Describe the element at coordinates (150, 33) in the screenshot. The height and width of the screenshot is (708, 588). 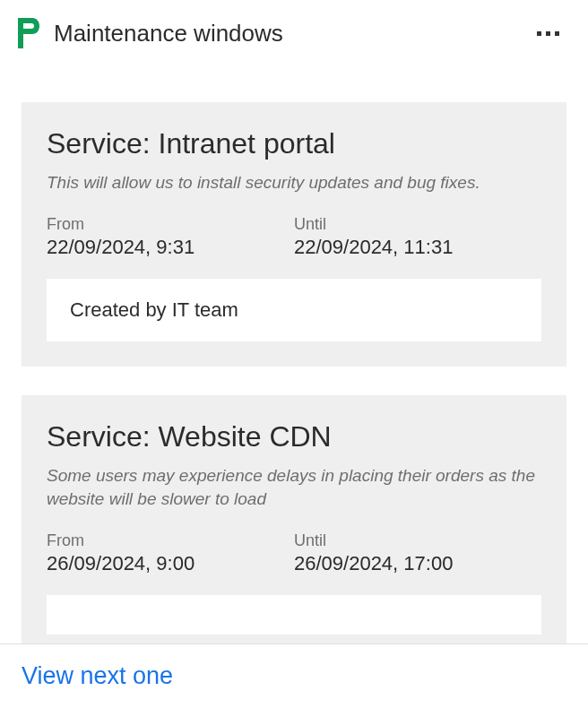
I see `header-left: Maintenance windows` at that location.